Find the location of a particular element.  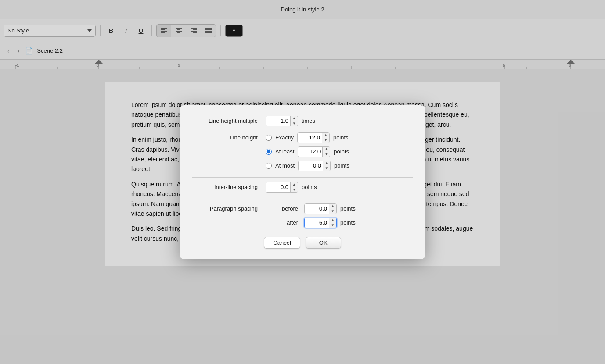

exactly-label: Exactly is located at coordinates (284, 138).